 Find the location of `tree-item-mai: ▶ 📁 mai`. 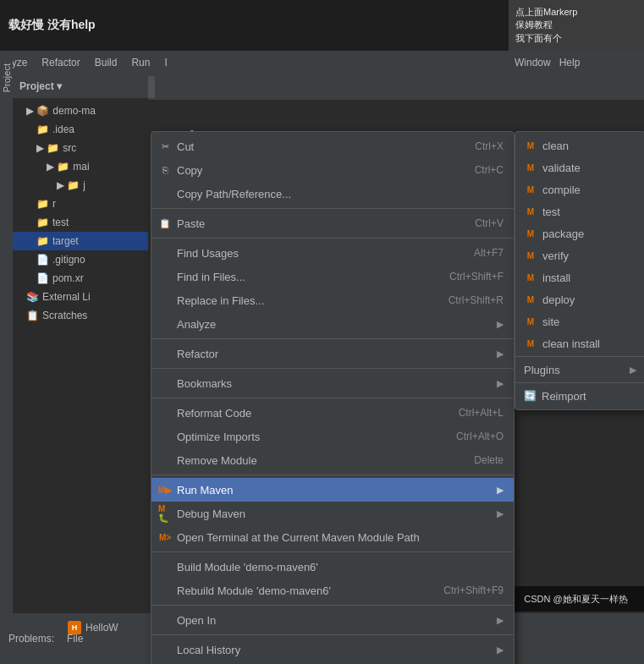

tree-item-mai: ▶ 📁 mai is located at coordinates (80, 167).